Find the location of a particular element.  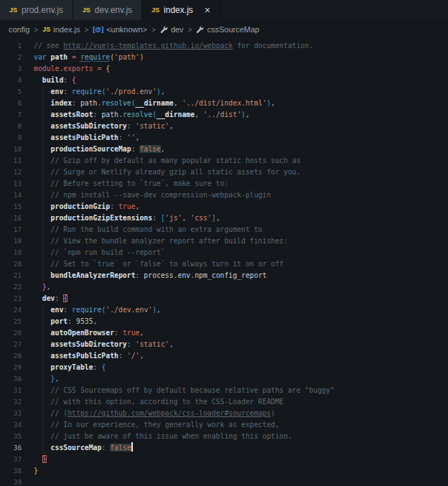

code-line: 8 assetsSubDirectory: 'static', is located at coordinates (224, 126).